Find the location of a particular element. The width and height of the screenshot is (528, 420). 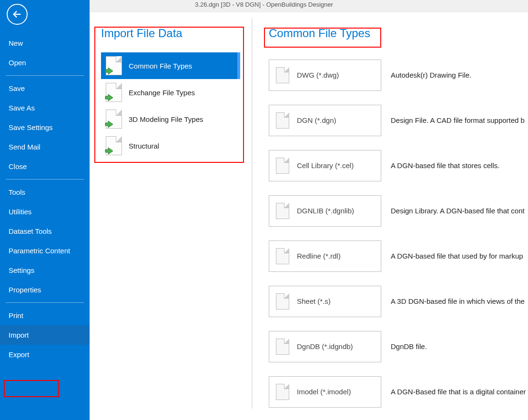

category-label: Exchange File Types is located at coordinates (162, 92).